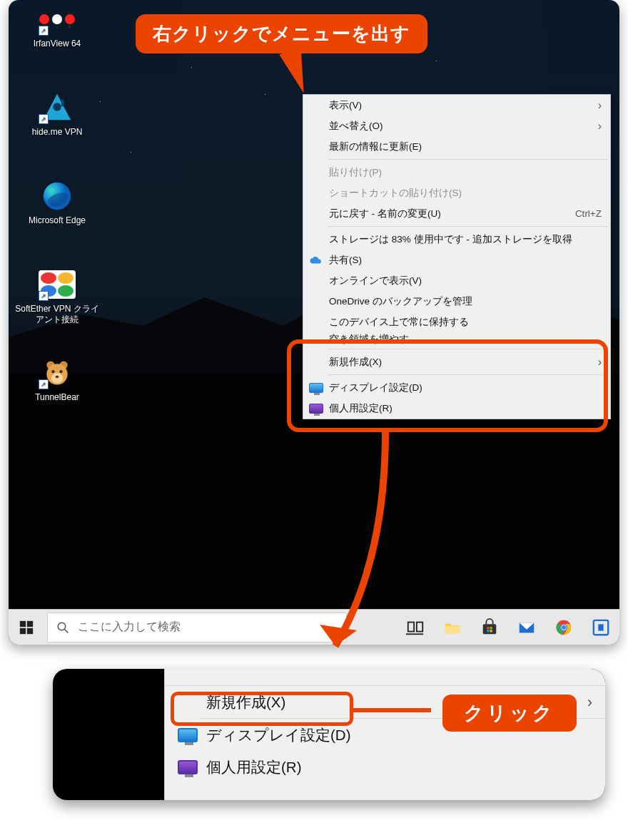 The width and height of the screenshot is (628, 840). What do you see at coordinates (457, 214) in the screenshot?
I see `ctx-undo: 元に戻す - 名前の変更(U) Ctrl+Z` at bounding box center [457, 214].